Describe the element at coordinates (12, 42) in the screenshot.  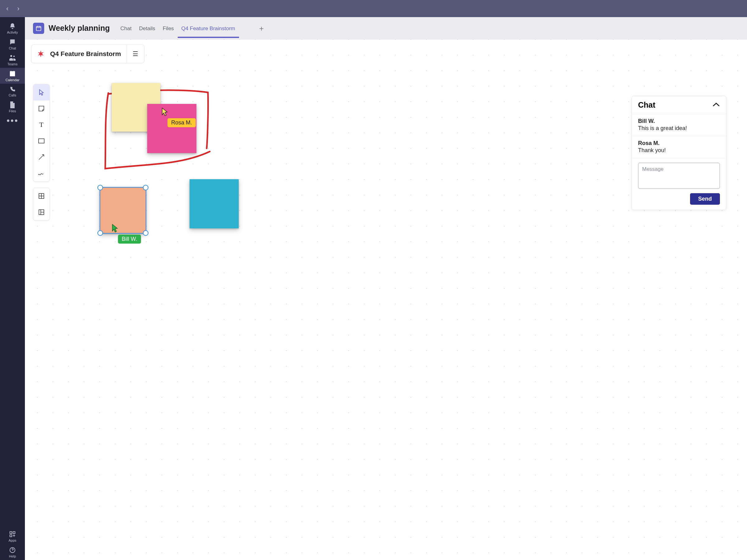
I see `chat-icon` at that location.